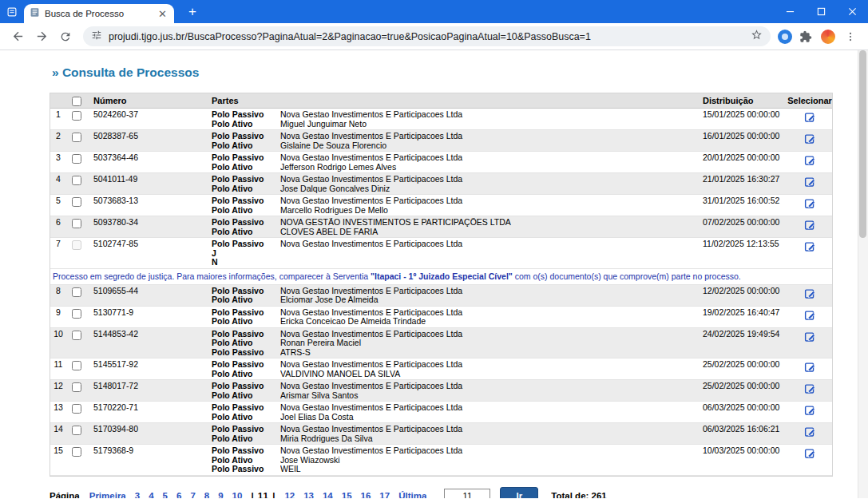 This screenshot has height=499, width=868. What do you see at coordinates (862, 275) in the screenshot?
I see `vertical-scrollbar` at bounding box center [862, 275].